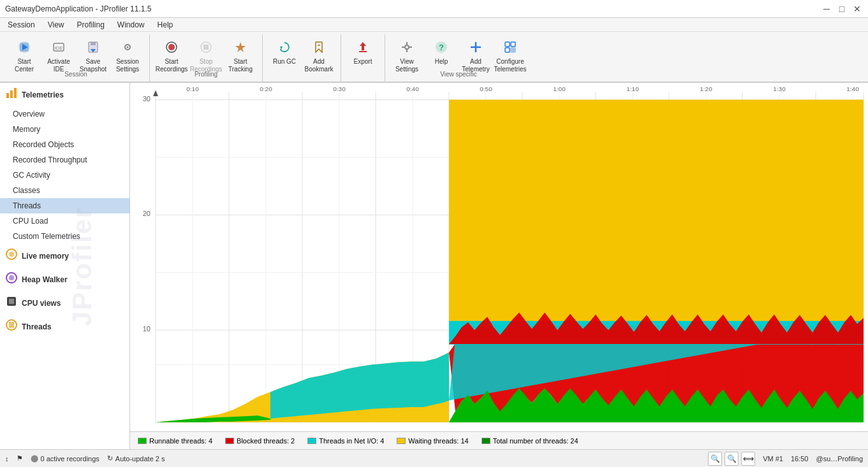 The height and width of the screenshot is (467, 868). I want to click on svg-text: 1:40, so click(853, 89).